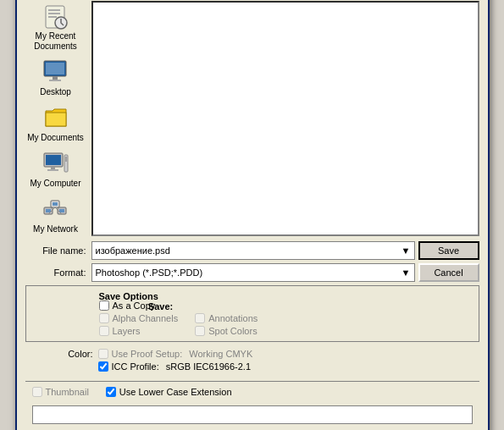 Image resolution: width=504 pixels, height=430 pixels. I want to click on use-proof-setup-checkbox, so click(103, 354).